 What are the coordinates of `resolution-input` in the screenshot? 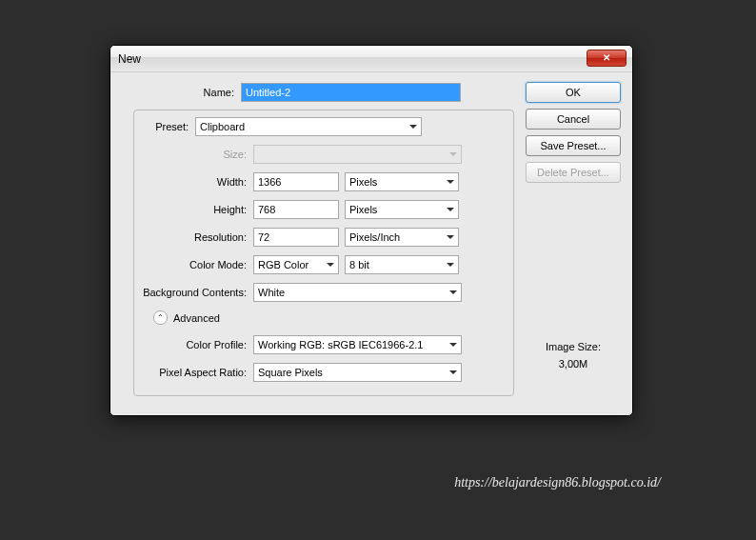 It's located at (296, 237).